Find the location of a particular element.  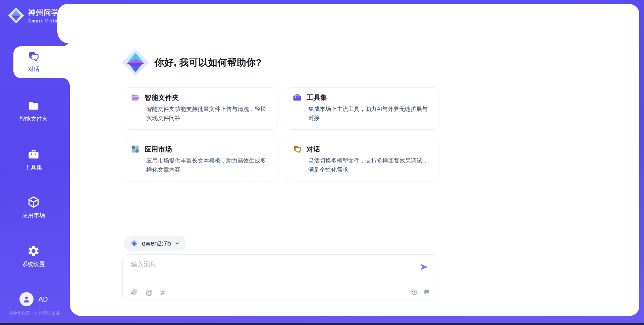

brand-diamond-icon is located at coordinates (16, 15).